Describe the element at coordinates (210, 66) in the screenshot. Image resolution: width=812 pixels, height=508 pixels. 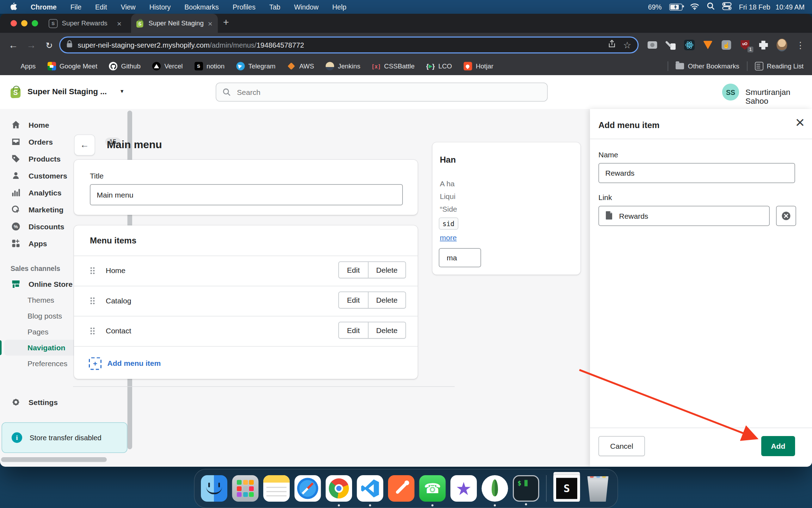
I see `bookmark-notion: S notion` at that location.